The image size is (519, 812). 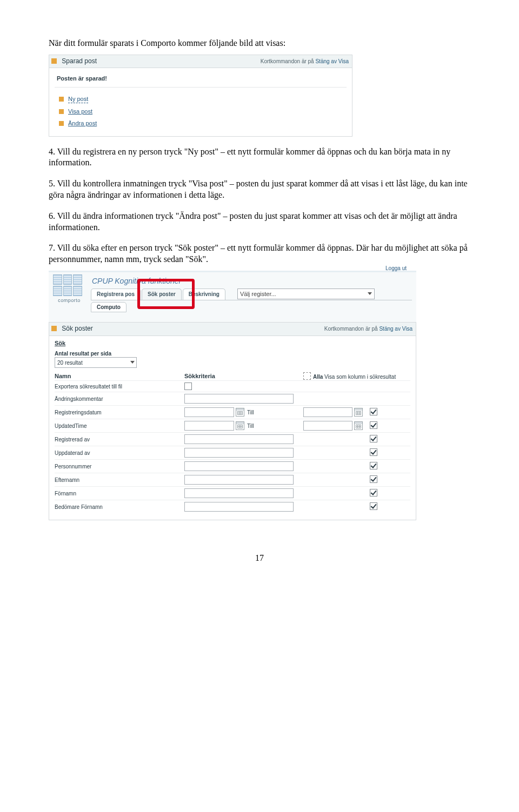 What do you see at coordinates (68, 285) in the screenshot?
I see `comporto-logo-icon` at bounding box center [68, 285].